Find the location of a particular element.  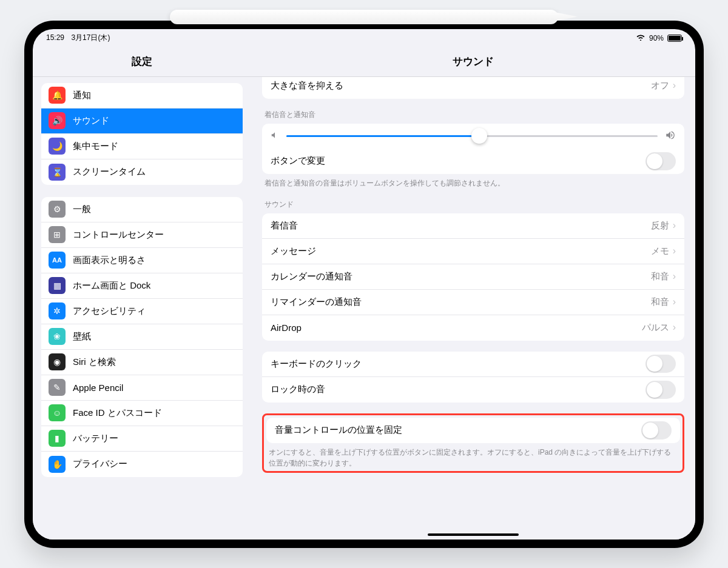

sidebar-item-label: 壁紙 is located at coordinates (82, 337).